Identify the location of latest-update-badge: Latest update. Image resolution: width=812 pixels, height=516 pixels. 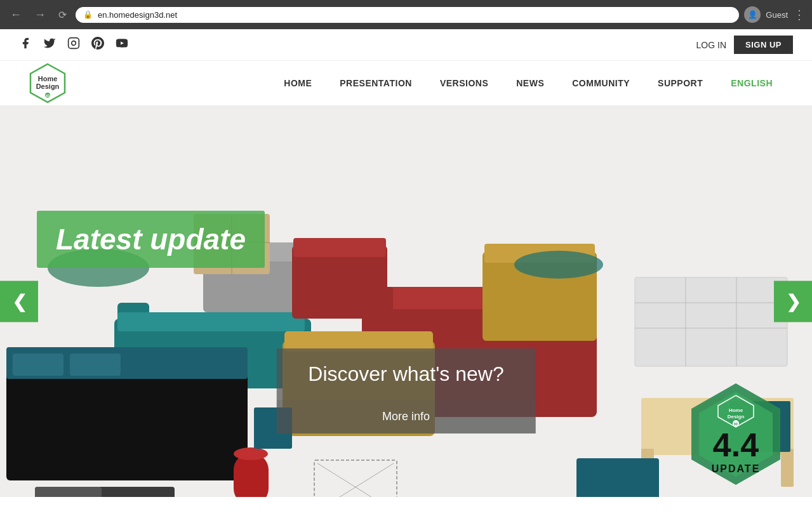
(151, 239).